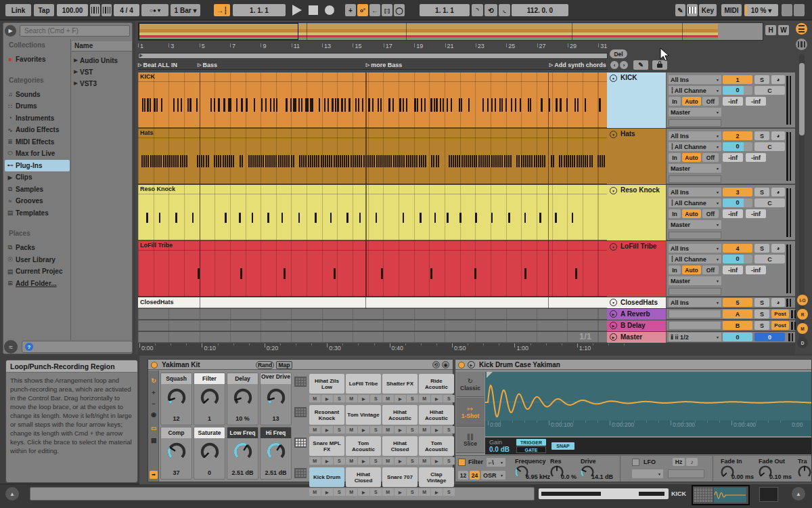 This screenshot has height=508, width=812. What do you see at coordinates (95, 10) in the screenshot?
I see `nudge-down-button` at bounding box center [95, 10].